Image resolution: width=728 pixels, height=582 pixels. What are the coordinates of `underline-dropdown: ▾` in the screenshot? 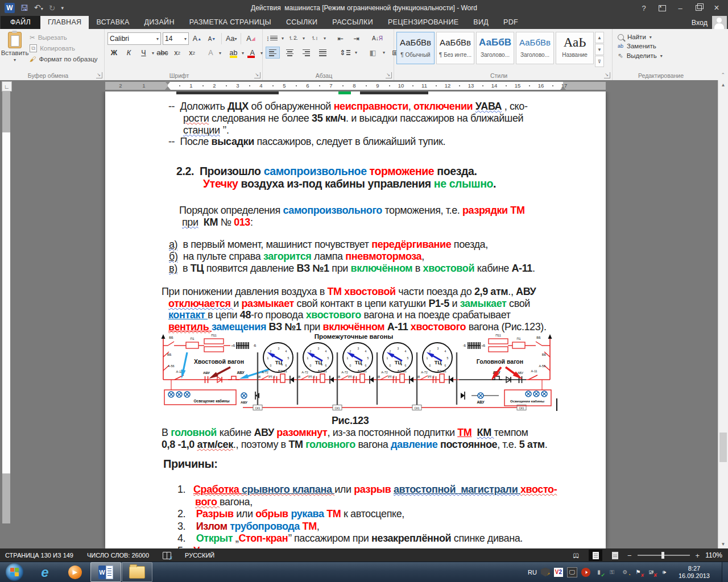 It's located at (153, 53).